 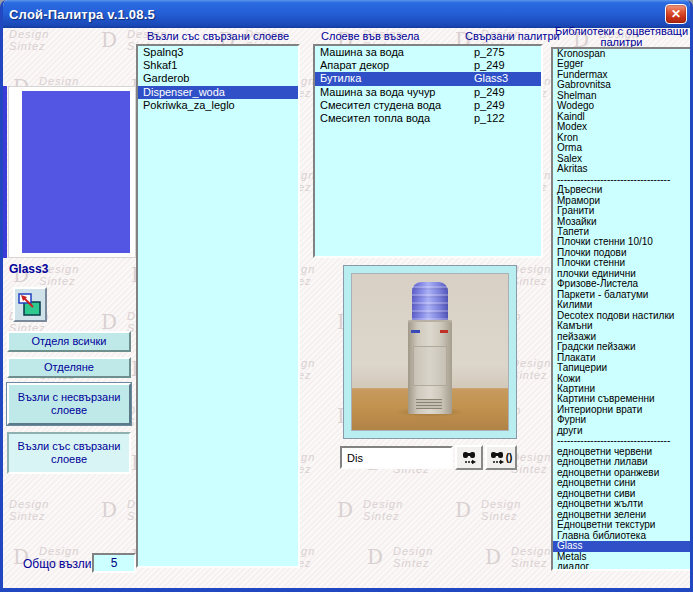 I want to click on preview-accent-strip, so click(x=5, y=172).